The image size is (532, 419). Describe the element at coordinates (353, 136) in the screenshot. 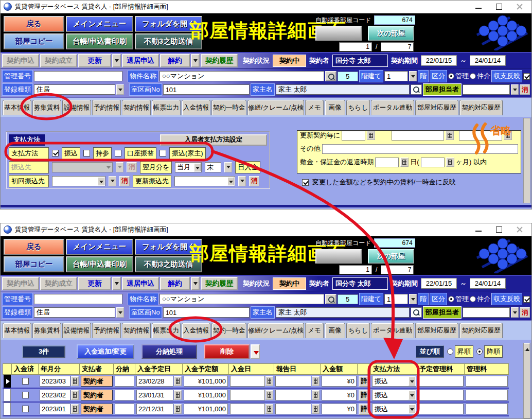

I see `renew-amount-field` at that location.